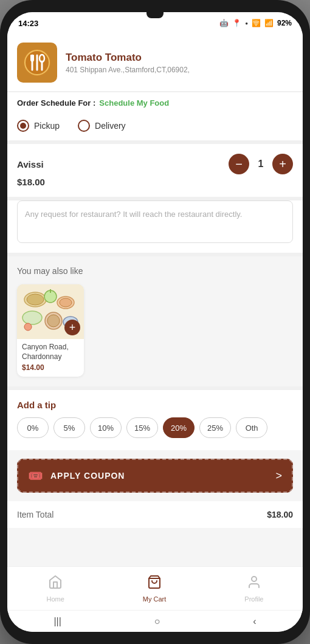 The width and height of the screenshot is (310, 644). Describe the element at coordinates (69, 428) in the screenshot. I see `tip-btn-5: 5%` at that location.